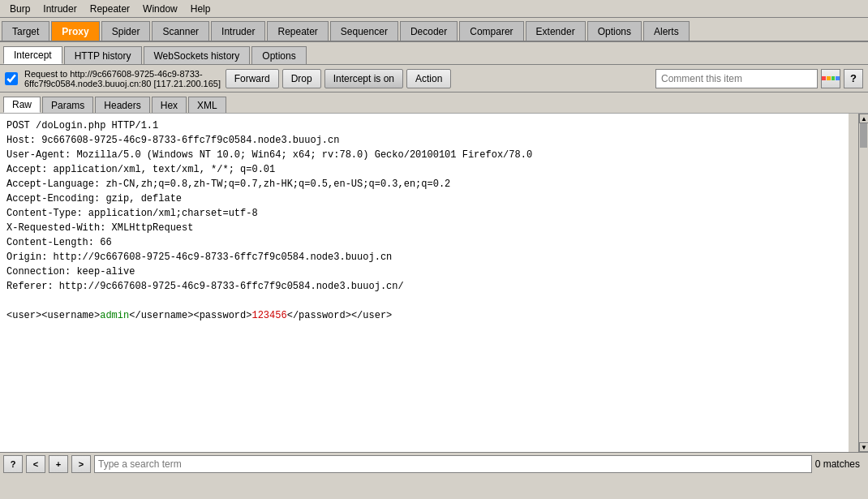  I want to click on help-button: ?, so click(853, 79).